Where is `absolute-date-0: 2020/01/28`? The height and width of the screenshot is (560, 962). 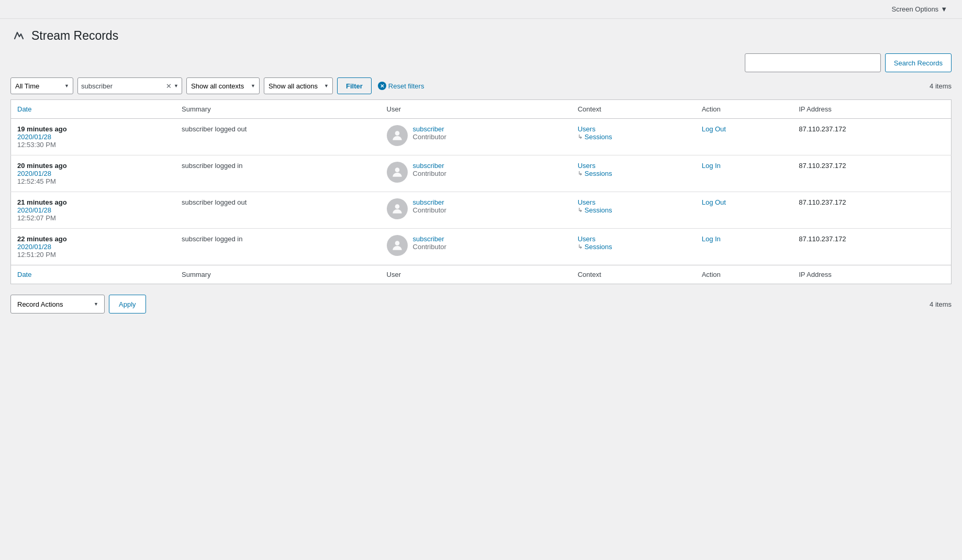
absolute-date-0: 2020/01/28 is located at coordinates (93, 137).